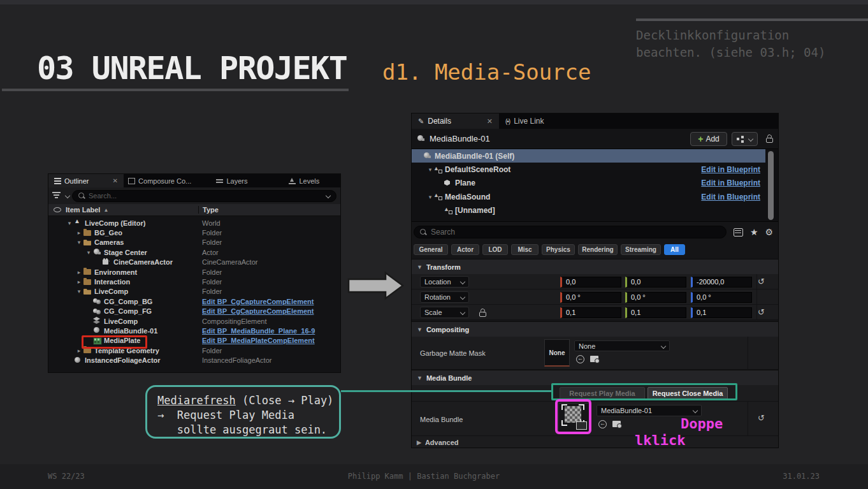 The width and height of the screenshot is (868, 489). What do you see at coordinates (445, 297) in the screenshot?
I see `transform-axis-dropdown: Rotation` at bounding box center [445, 297].